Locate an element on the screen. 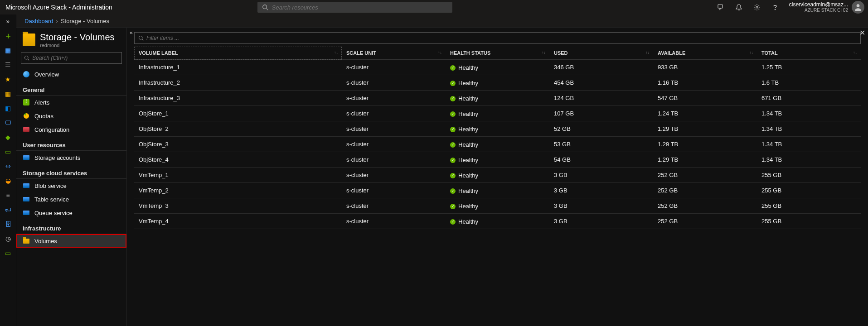  col-health: HEALTH STATUS↑↓ is located at coordinates (498, 53).